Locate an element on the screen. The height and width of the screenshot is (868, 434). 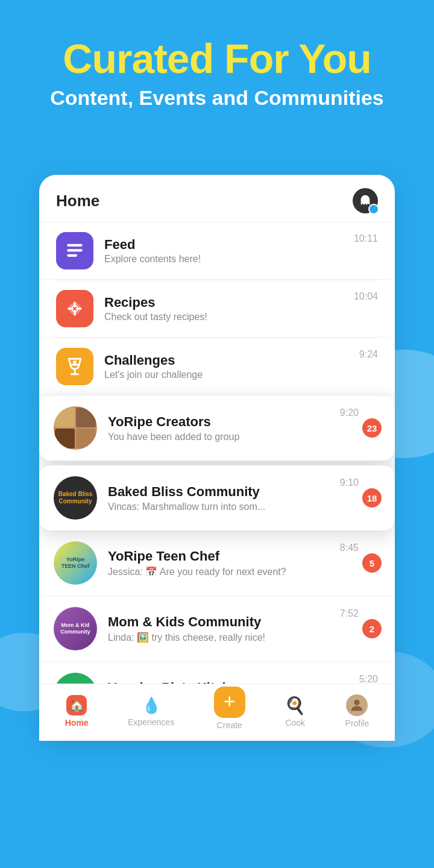
yoripe-creators-time: 9:20 is located at coordinates (350, 413).